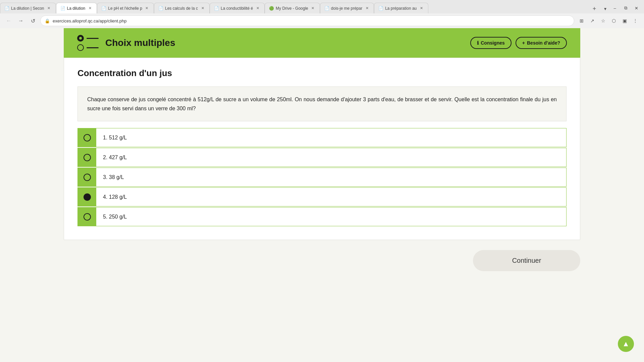  What do you see at coordinates (307, 21) in the screenshot?
I see `address-bar: 🔒 exercices.alloprof.qc.ca/app/client.ph…` at bounding box center [307, 21].